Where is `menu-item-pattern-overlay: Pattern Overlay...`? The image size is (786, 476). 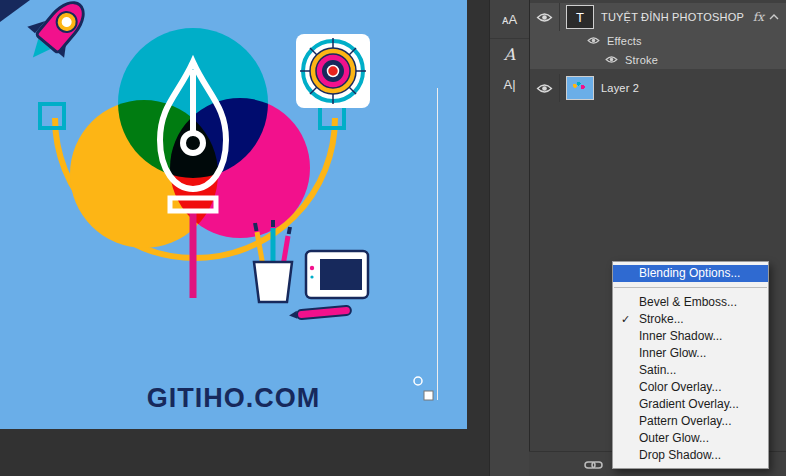 menu-item-pattern-overlay: Pattern Overlay... is located at coordinates (690, 422).